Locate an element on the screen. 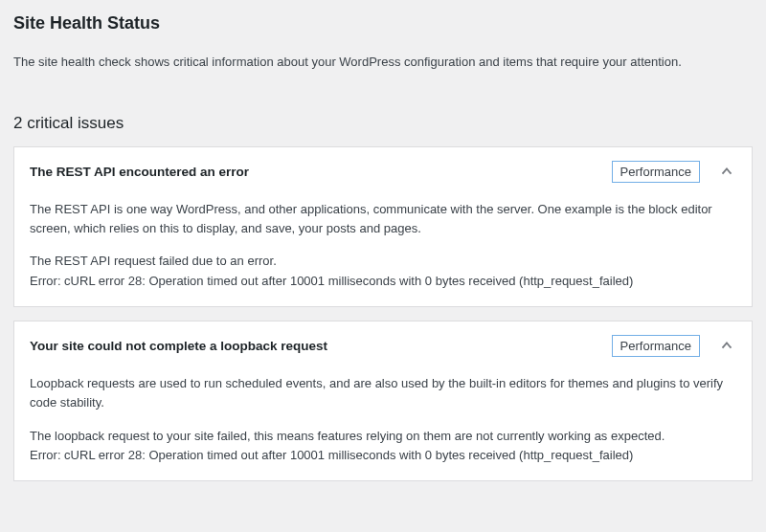  issue-title: Your site could not complete a loopback … is located at coordinates (321, 346).